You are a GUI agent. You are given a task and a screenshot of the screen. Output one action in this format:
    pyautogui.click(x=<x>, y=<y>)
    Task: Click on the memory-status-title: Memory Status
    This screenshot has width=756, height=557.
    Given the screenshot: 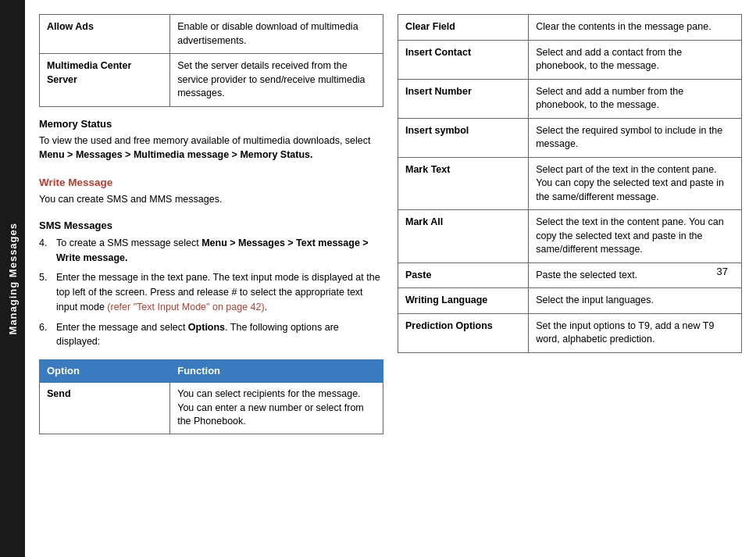 What is the action you would take?
    pyautogui.click(x=211, y=123)
    